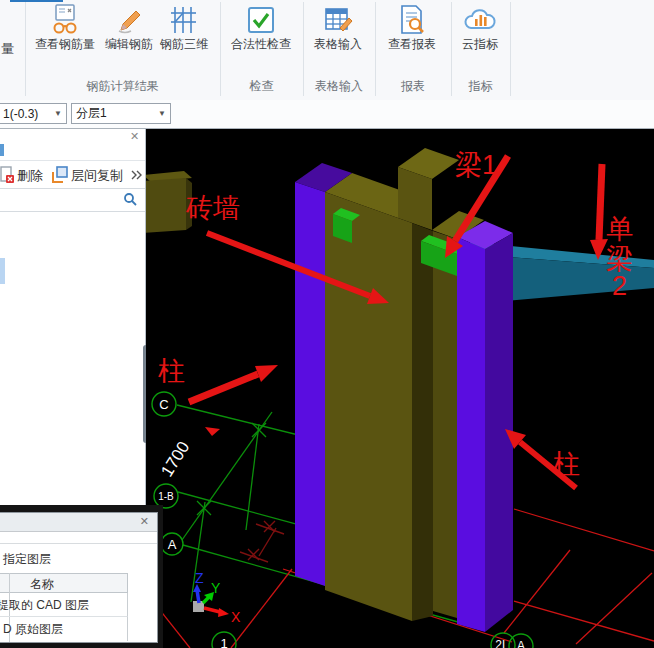 This screenshot has width=654, height=648. Describe the element at coordinates (216, 588) in the screenshot. I see `y-axis-label: Y` at that location.